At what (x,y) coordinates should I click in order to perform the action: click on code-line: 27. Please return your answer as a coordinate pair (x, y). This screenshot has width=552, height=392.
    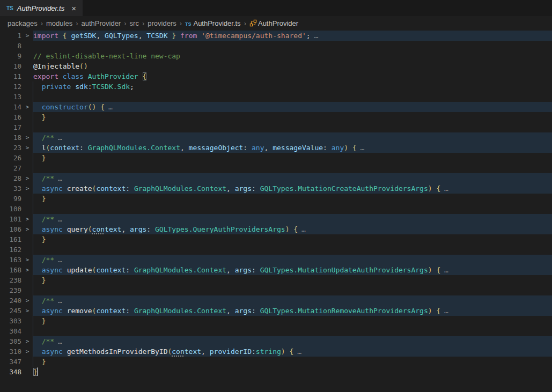
    Looking at the image, I should click on (276, 168).